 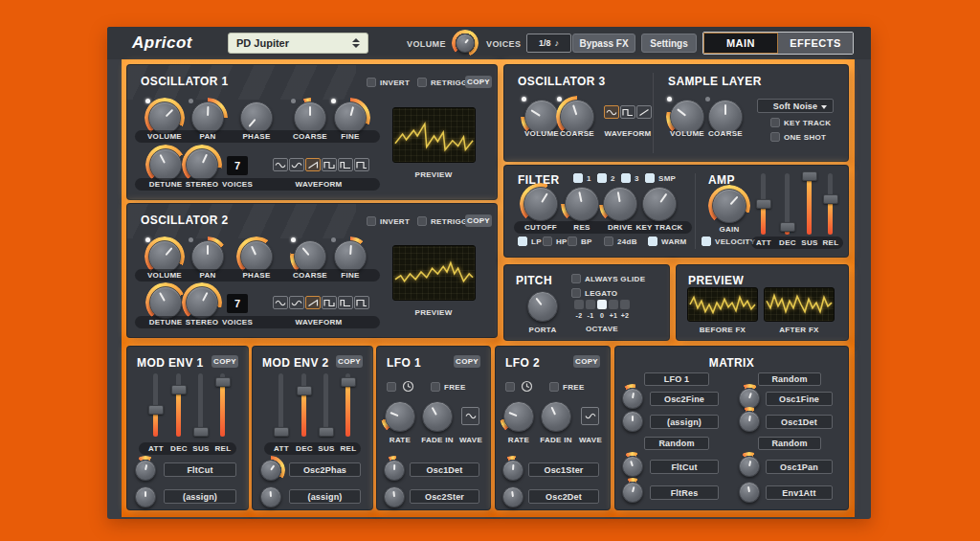 I want to click on matrix-target-dropdown: (assign), so click(x=684, y=421).